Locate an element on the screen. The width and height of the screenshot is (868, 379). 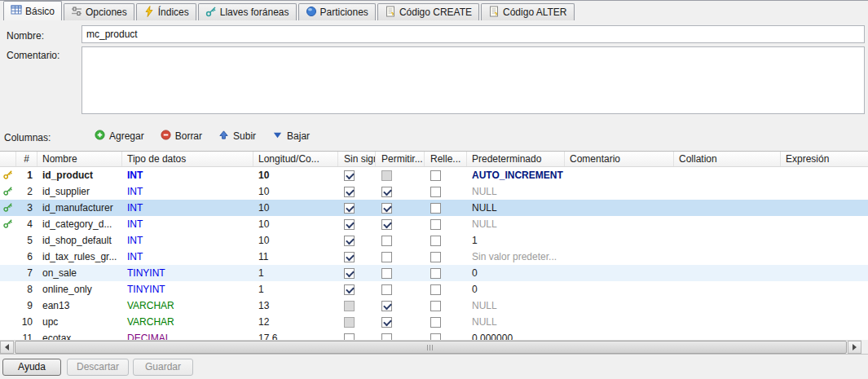
default-cell: Sin valor predeter... is located at coordinates (516, 257).